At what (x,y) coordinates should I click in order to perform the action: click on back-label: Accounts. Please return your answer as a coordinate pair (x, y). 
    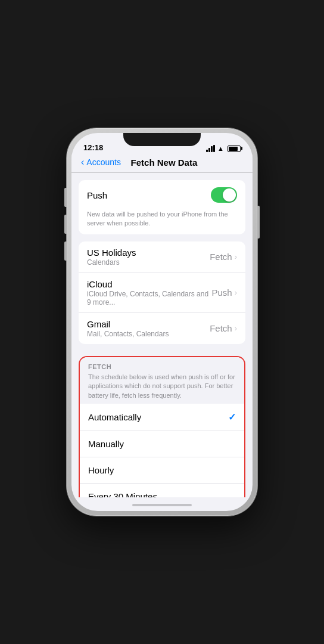
    Looking at the image, I should click on (104, 162).